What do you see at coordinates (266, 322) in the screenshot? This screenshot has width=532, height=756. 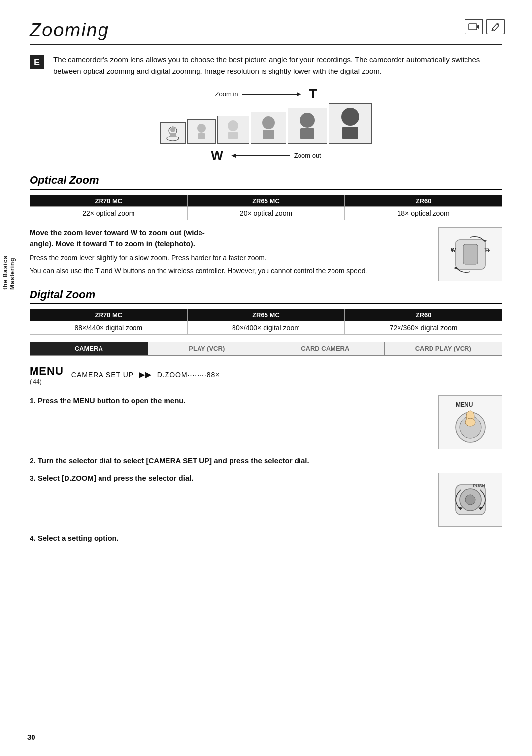 I see `digital-zoom-table: ZR70 MC ZR65 MC ZR60 88×/440× digital zo…` at bounding box center [266, 322].